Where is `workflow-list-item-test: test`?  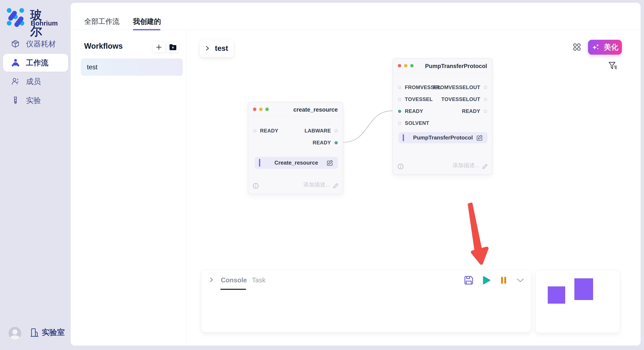 workflow-list-item-test: test is located at coordinates (132, 67).